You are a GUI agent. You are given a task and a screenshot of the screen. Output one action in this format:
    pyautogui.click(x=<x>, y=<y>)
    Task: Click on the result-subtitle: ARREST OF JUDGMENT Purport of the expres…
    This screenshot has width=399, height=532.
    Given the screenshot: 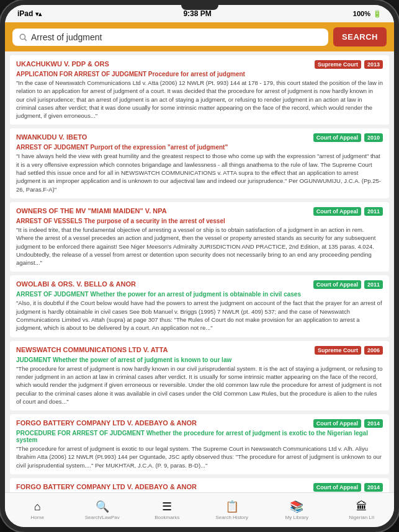 What is the action you would take?
    pyautogui.click(x=200, y=148)
    